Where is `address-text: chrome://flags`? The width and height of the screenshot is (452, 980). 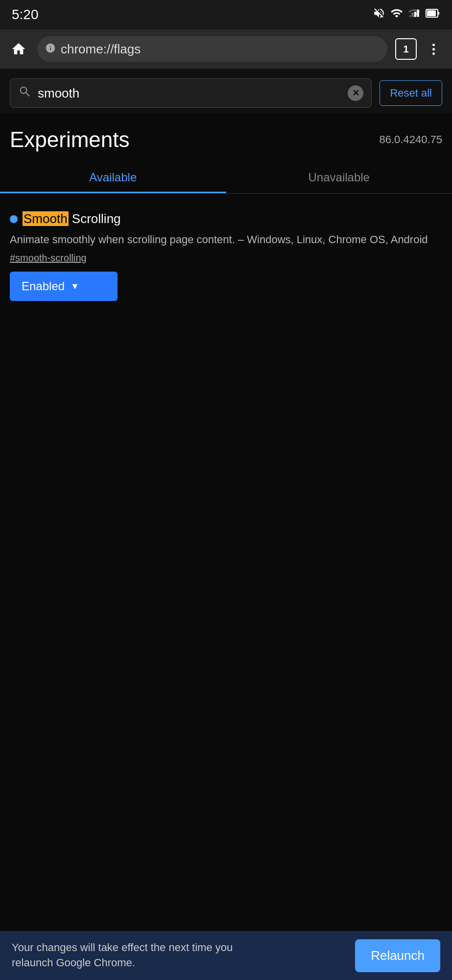
address-text: chrome://flags is located at coordinates (220, 49).